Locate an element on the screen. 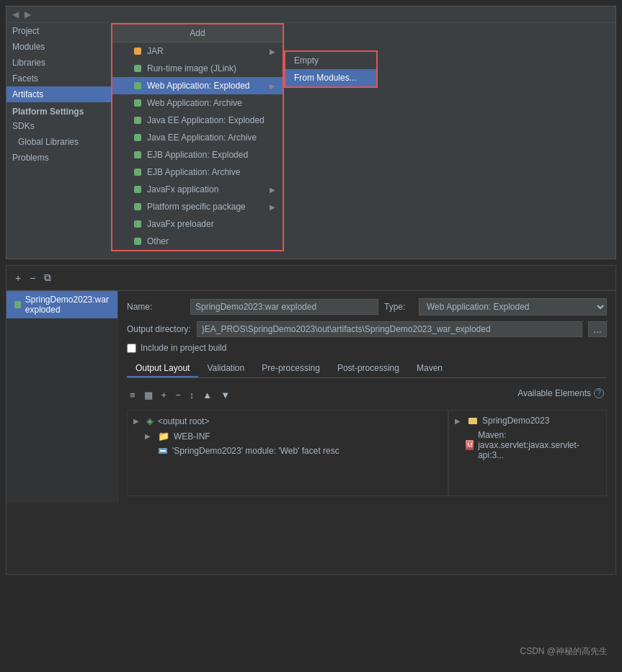  nav-item-problems: Problems is located at coordinates (59, 158).